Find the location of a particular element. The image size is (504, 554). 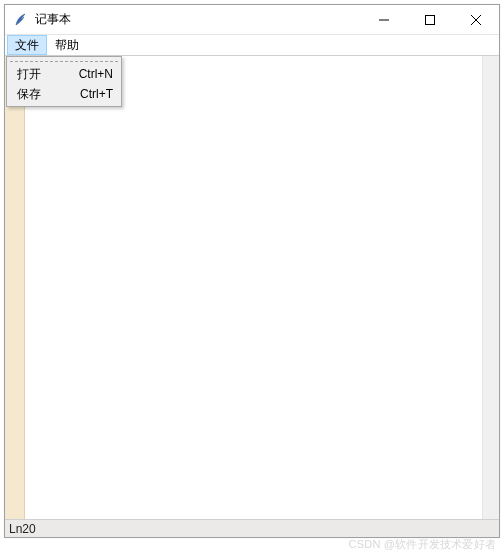

statusbar: Ln20 is located at coordinates (252, 528).